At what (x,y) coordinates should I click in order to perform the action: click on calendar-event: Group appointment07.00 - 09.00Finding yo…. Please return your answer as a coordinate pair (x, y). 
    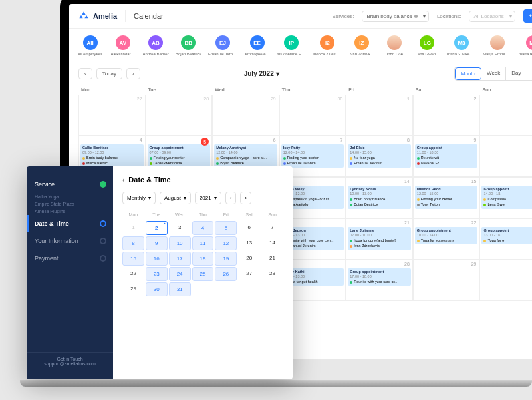
    Looking at the image, I should click on (180, 156).